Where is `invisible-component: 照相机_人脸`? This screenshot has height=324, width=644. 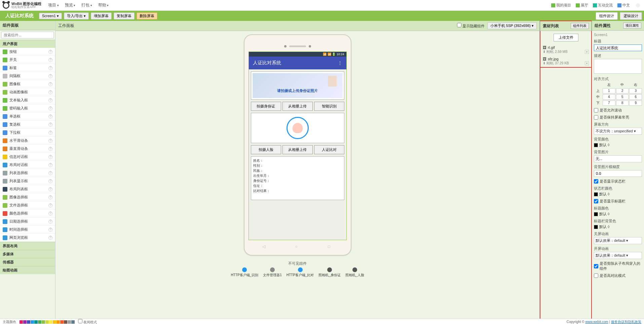 invisible-component: 照相机_人脸 is located at coordinates (355, 272).